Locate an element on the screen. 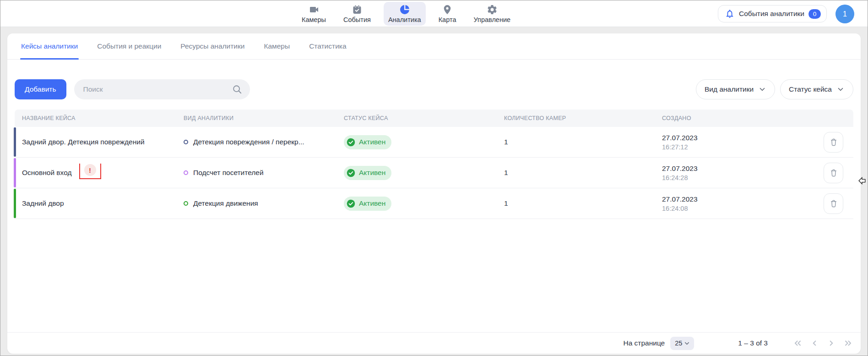 The width and height of the screenshot is (868, 356). tab-statistics: Статистика is located at coordinates (328, 46).